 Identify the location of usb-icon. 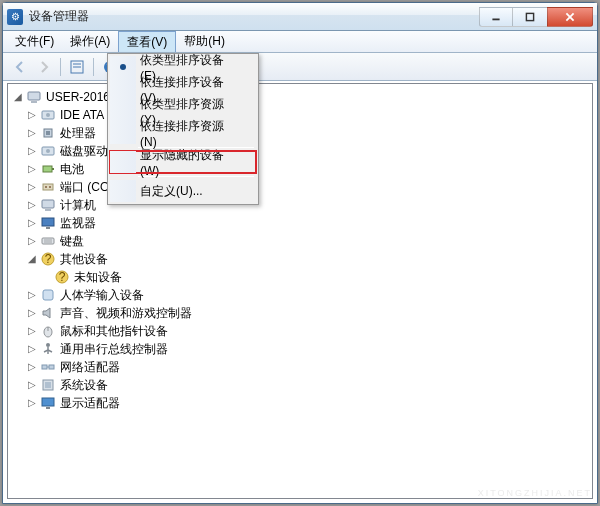
(48, 349).